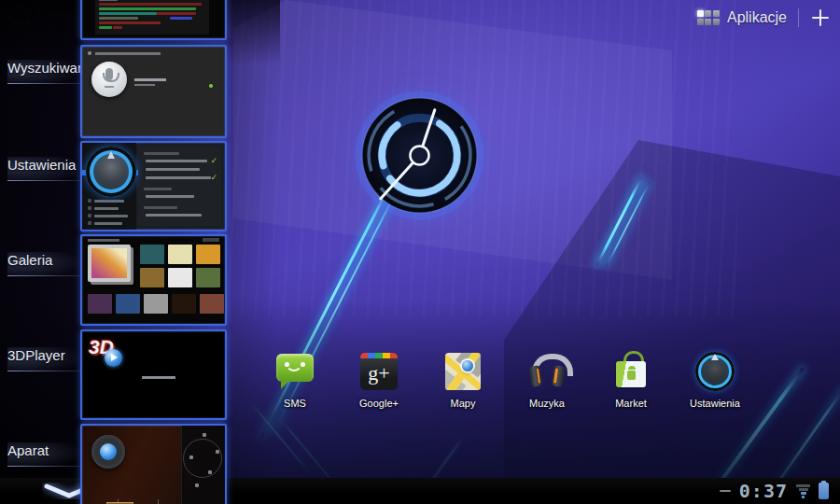 This screenshot has height=504, width=840. What do you see at coordinates (111, 172) in the screenshot?
I see `settings-knob-graphic` at bounding box center [111, 172].